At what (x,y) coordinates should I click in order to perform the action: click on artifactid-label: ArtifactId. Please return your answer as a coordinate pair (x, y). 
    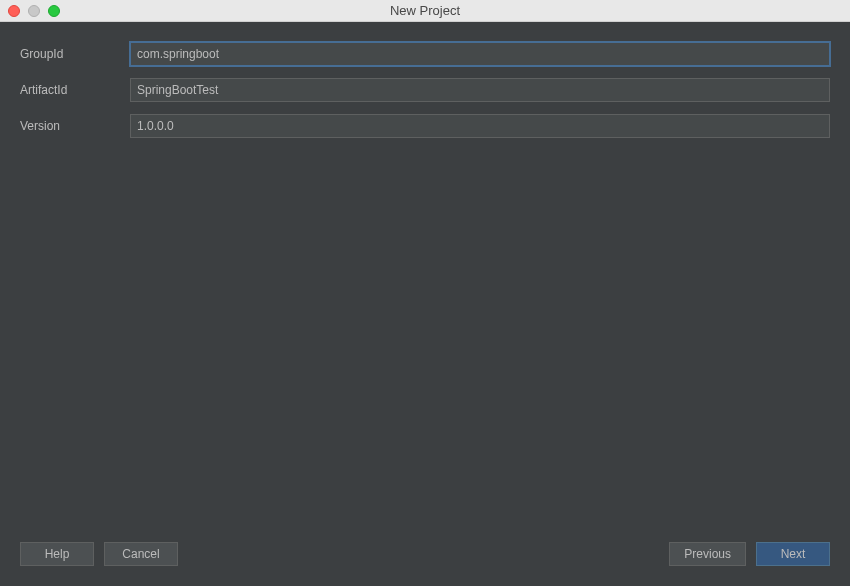
    Looking at the image, I should click on (75, 90).